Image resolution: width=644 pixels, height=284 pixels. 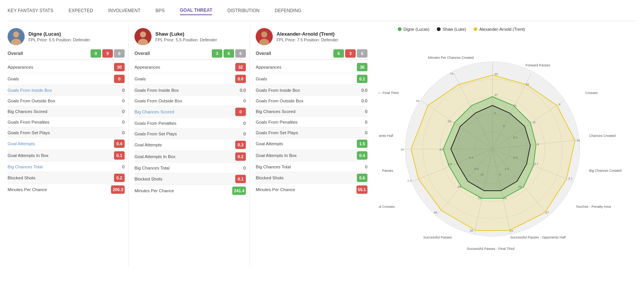 What do you see at coordinates (186, 34) in the screenshot?
I see `player-name-shaw: Shaw (Luke)` at bounding box center [186, 34].